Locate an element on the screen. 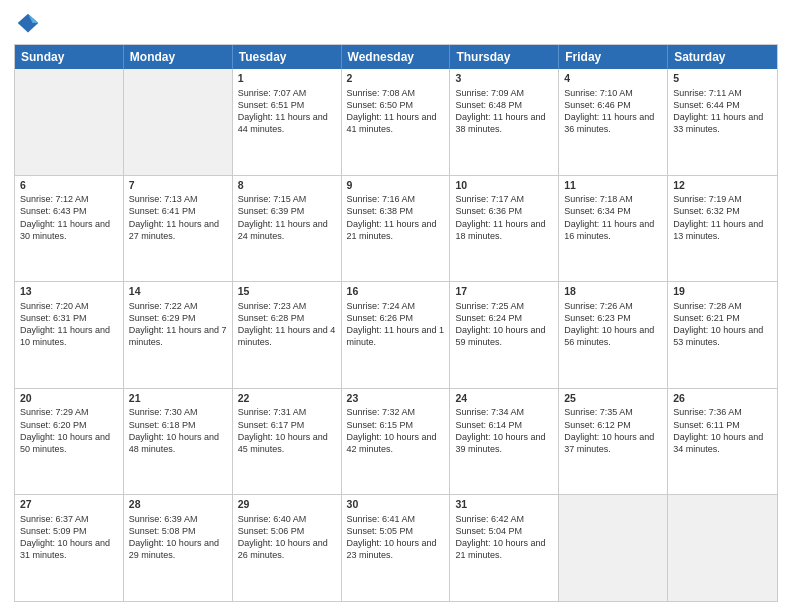 This screenshot has height=612, width=792. cell-details: Sunrise: 7:17 AM Sunset: 6:36 PM Dayligh… is located at coordinates (504, 218).